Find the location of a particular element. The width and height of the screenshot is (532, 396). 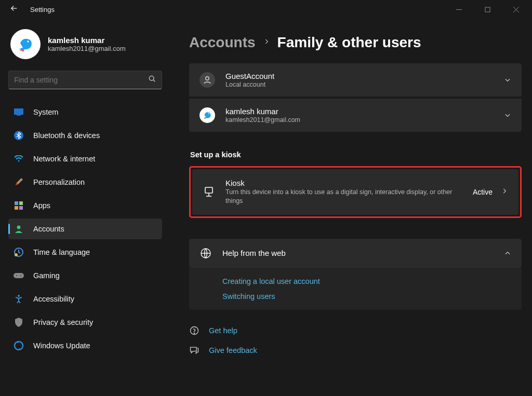

search-icon is located at coordinates (152, 80).